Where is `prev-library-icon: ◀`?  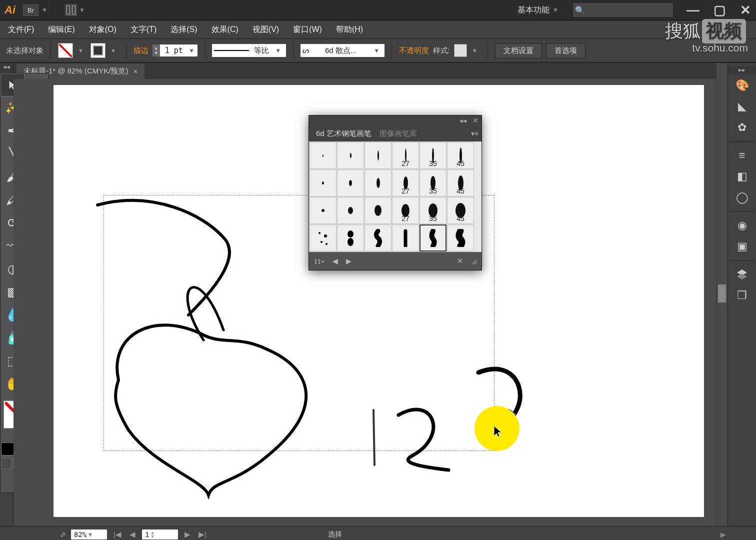
prev-library-icon: ◀ is located at coordinates (335, 261).